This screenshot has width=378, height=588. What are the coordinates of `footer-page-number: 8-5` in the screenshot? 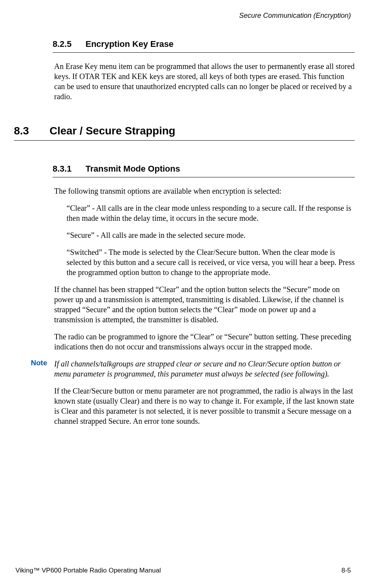 It's located at (346, 571).